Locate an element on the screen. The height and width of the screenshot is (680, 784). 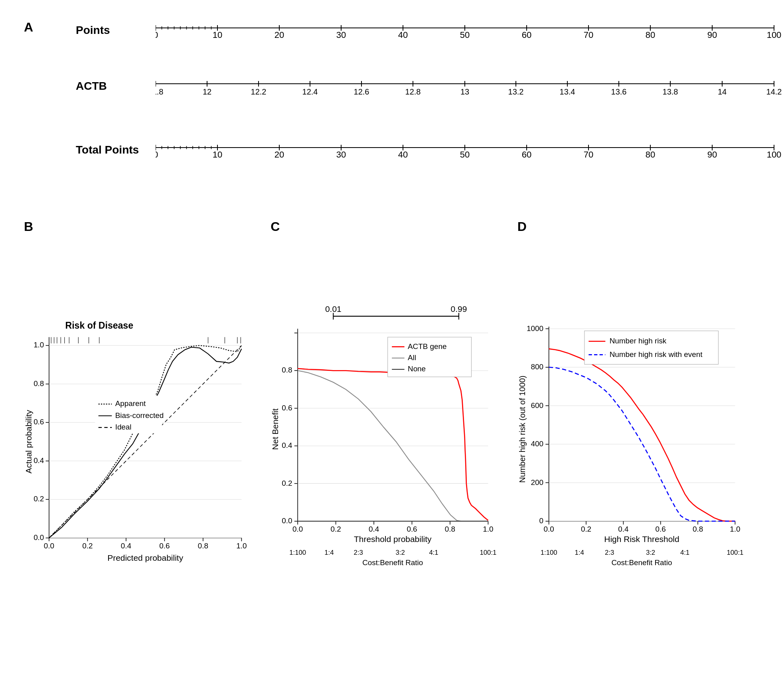
svg-text: 10 is located at coordinates (217, 35).